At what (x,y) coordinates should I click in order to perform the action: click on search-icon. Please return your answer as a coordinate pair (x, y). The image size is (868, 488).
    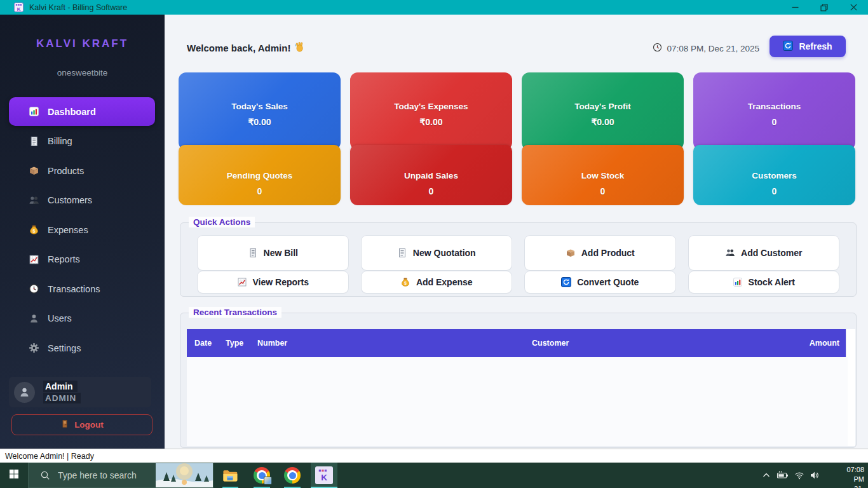
    Looking at the image, I should click on (45, 475).